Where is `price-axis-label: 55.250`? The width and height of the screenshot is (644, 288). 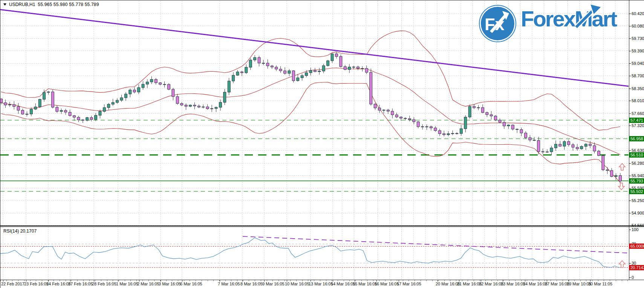 price-axis-label: 55.250 is located at coordinates (638, 201).